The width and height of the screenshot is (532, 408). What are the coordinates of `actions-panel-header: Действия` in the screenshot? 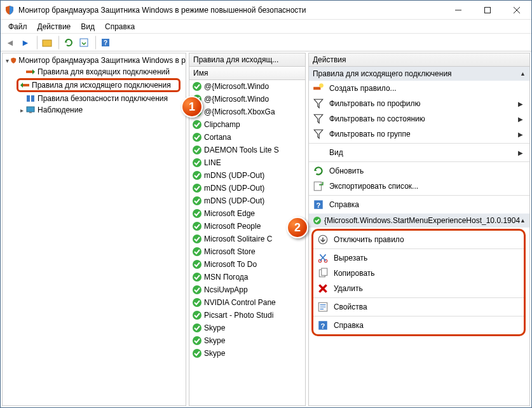 It's located at (419, 60).